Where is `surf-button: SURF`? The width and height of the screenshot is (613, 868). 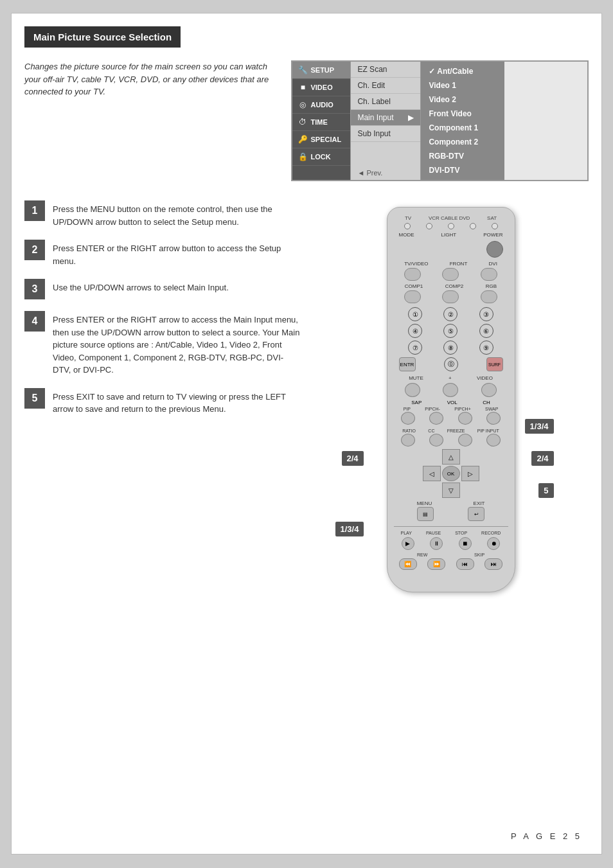
surf-button: SURF is located at coordinates (495, 364).